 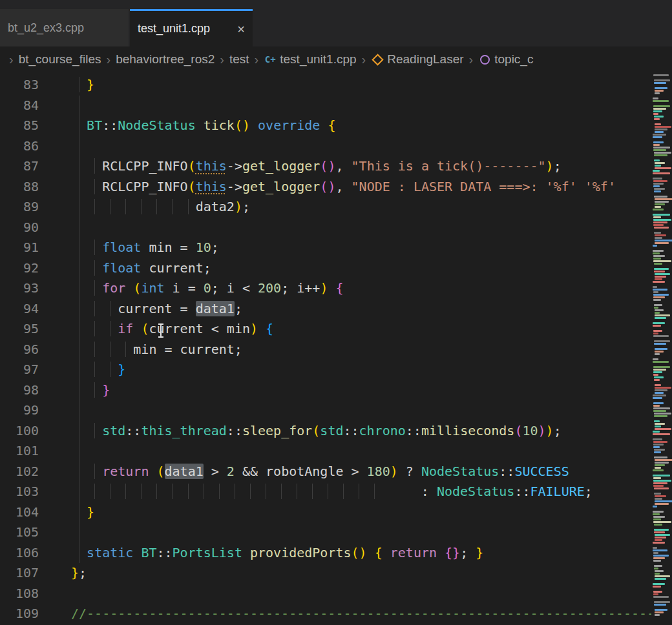 What do you see at coordinates (19, 451) in the screenshot?
I see `line-number: 101` at bounding box center [19, 451].